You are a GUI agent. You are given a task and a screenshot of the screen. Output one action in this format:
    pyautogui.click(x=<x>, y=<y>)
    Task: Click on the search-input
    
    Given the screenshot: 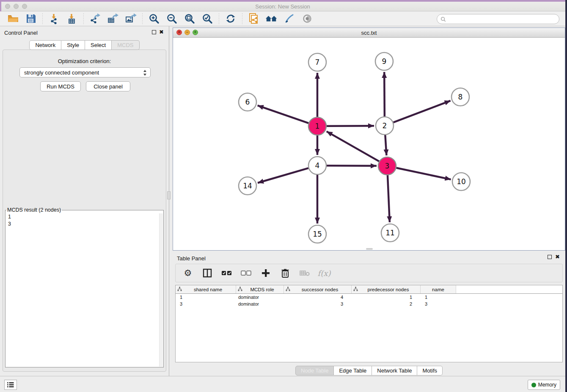 What is the action you would take?
    pyautogui.click(x=502, y=19)
    